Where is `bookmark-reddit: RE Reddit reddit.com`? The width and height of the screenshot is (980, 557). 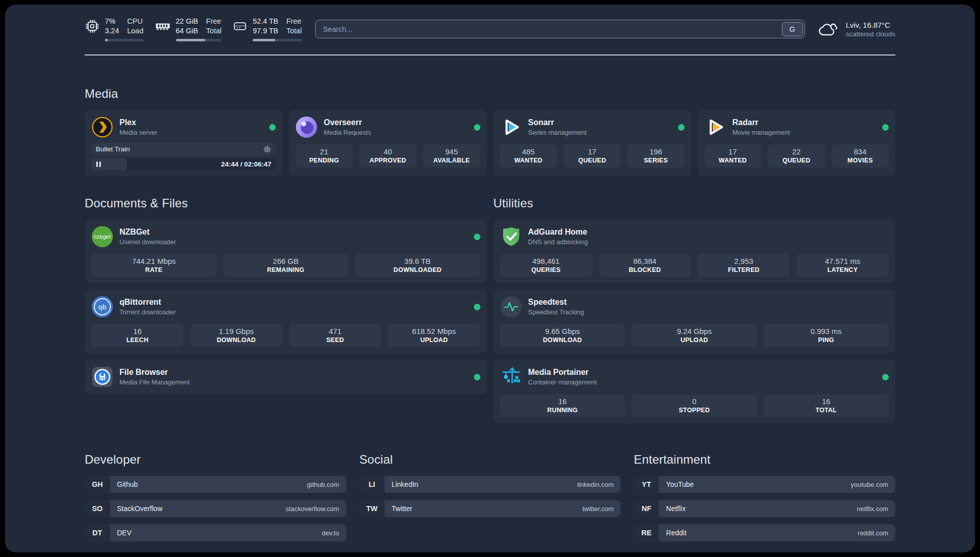 bookmark-reddit: RE Reddit reddit.com is located at coordinates (764, 533).